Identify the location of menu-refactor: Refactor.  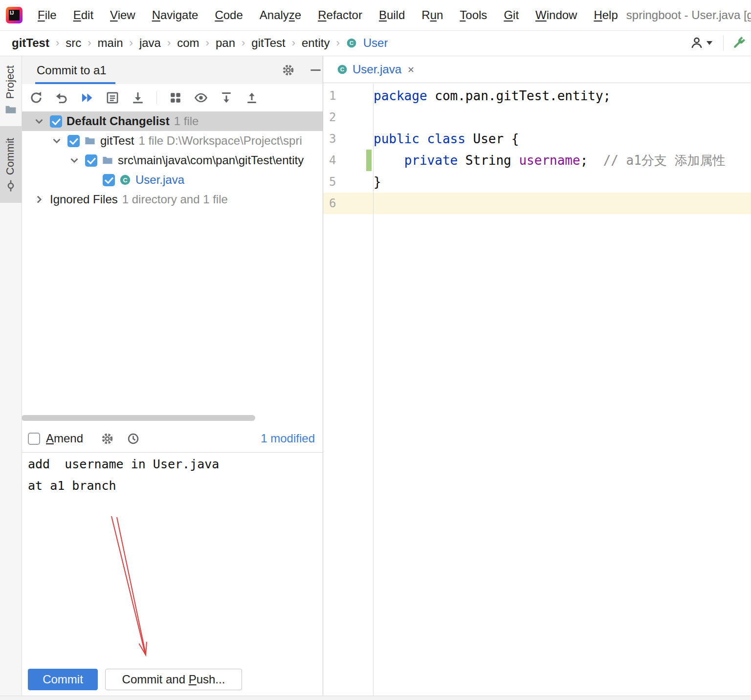
(340, 15).